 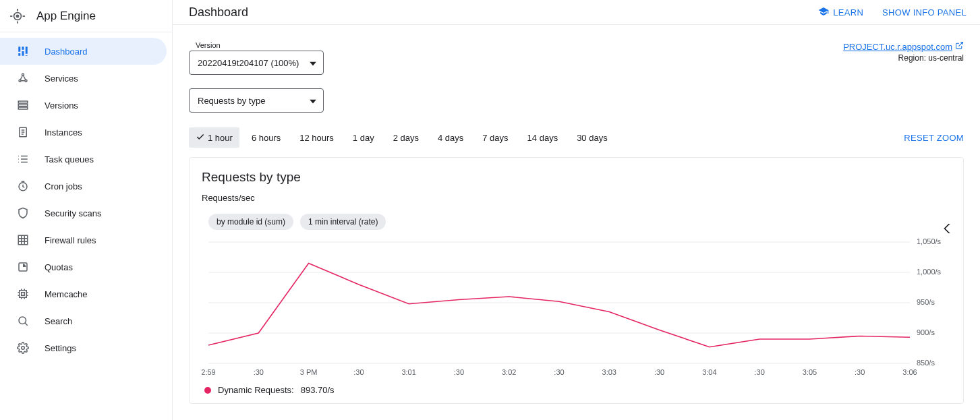 What do you see at coordinates (69, 159) in the screenshot?
I see `sidebar-item-label: Task queues` at bounding box center [69, 159].